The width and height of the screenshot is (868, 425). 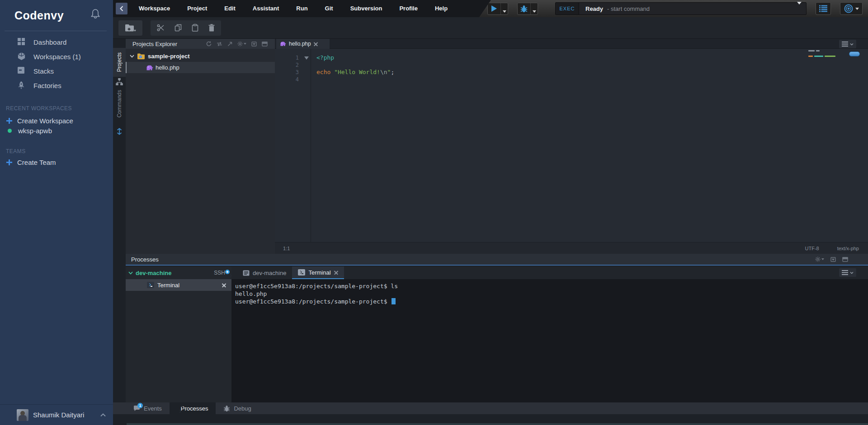 I want to click on editor-scrollbar-thumb, so click(x=854, y=54).